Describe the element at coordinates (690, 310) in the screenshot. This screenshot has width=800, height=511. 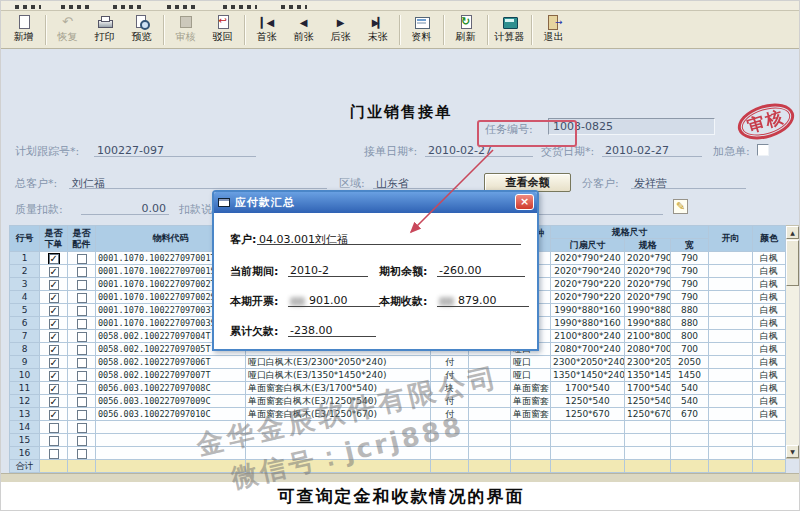
I see `grid-cell: 880` at that location.